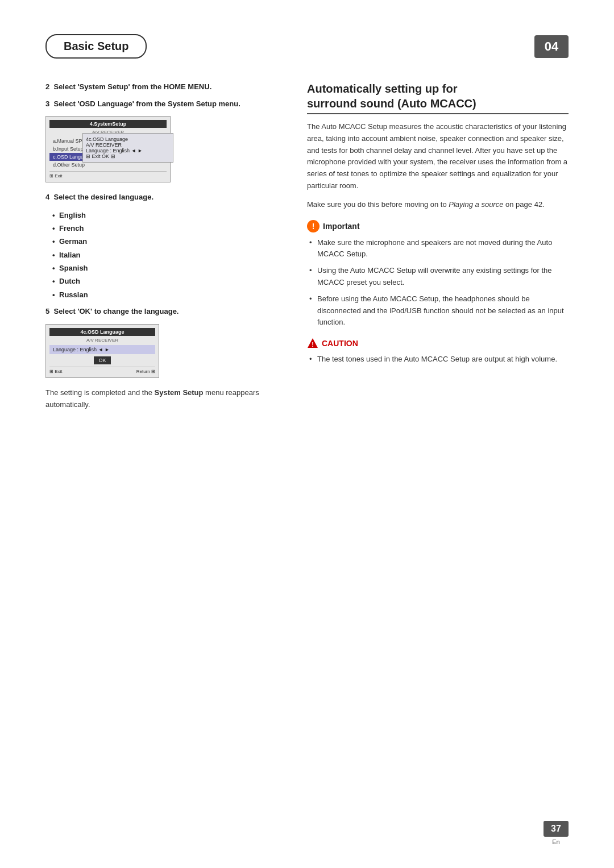 The height and width of the screenshot is (868, 614). What do you see at coordinates (128, 139) in the screenshot?
I see `overlay-title: 4c.OSD Language` at bounding box center [128, 139].